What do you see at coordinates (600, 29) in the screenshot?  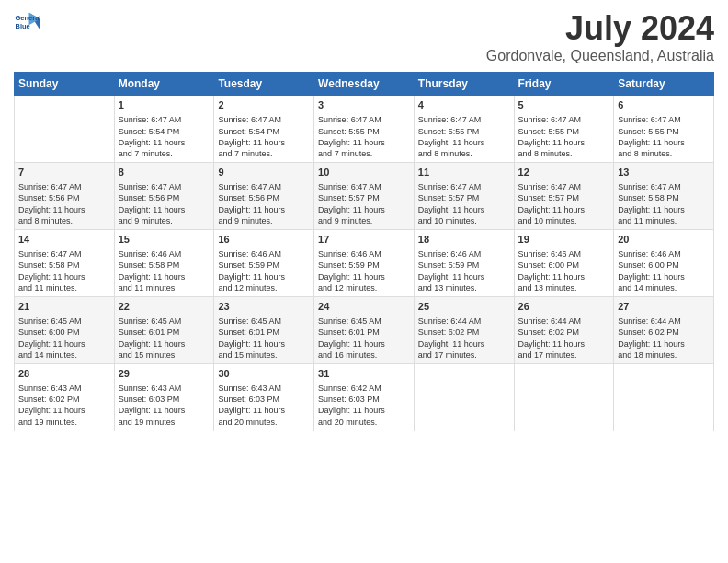 I see `main-title: July 2024` at bounding box center [600, 29].